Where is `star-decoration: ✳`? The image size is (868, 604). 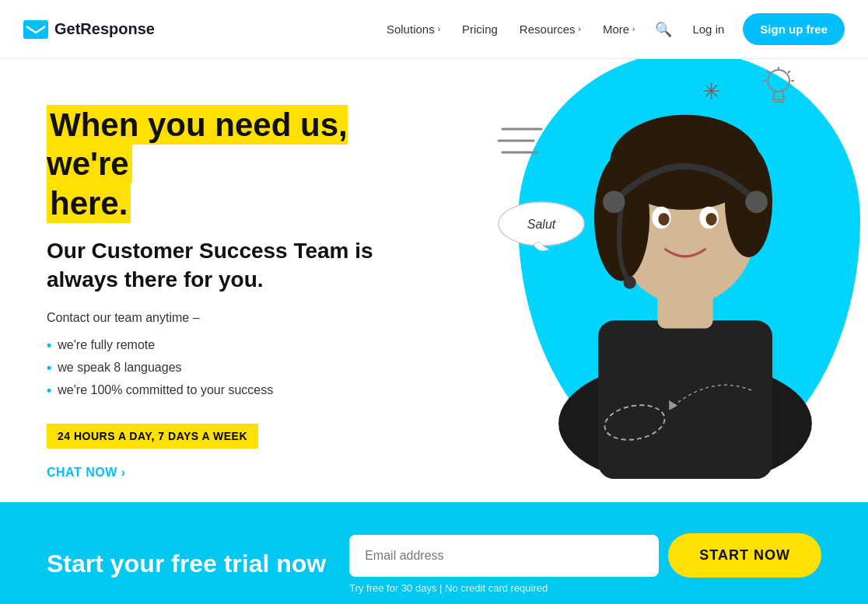 star-decoration: ✳ is located at coordinates (711, 92).